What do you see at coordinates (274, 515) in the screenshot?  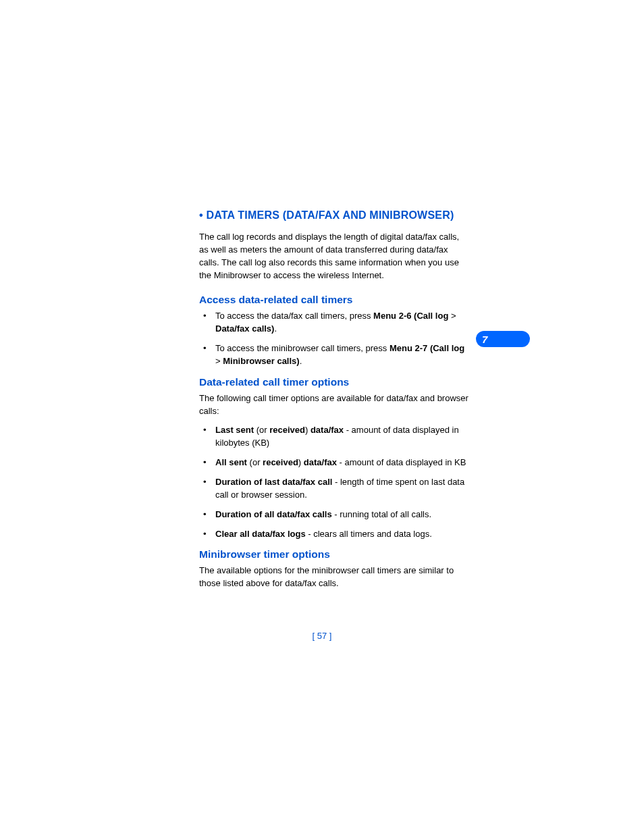 I see `bold-text: Duration of all data/fax calls` at bounding box center [274, 515].